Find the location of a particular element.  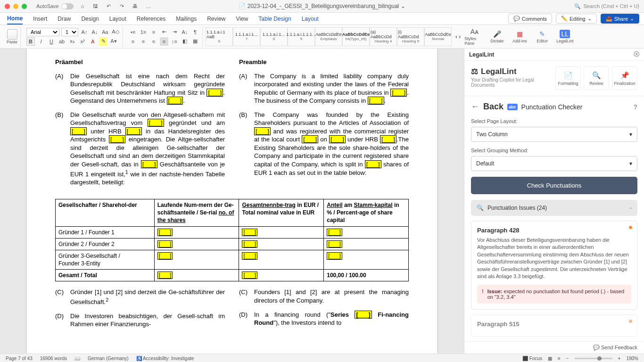

send-feedback-link: 💬 Send Feedback is located at coordinates (554, 347).